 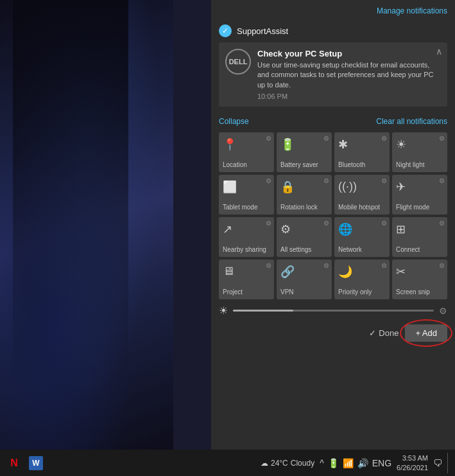 What do you see at coordinates (234, 121) in the screenshot?
I see `collapse-button: Collapse` at bounding box center [234, 121].